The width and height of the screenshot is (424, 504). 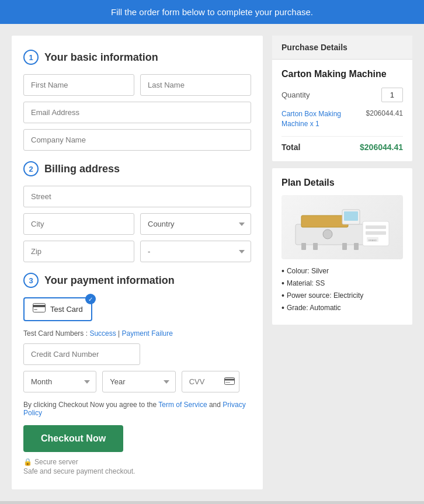 What do you see at coordinates (230, 382) in the screenshot?
I see `card-back-icon` at bounding box center [230, 382].